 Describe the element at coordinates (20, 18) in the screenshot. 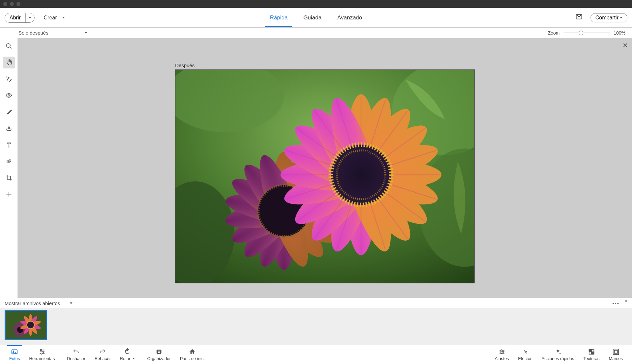

I see `open-button-group: Abrir` at that location.